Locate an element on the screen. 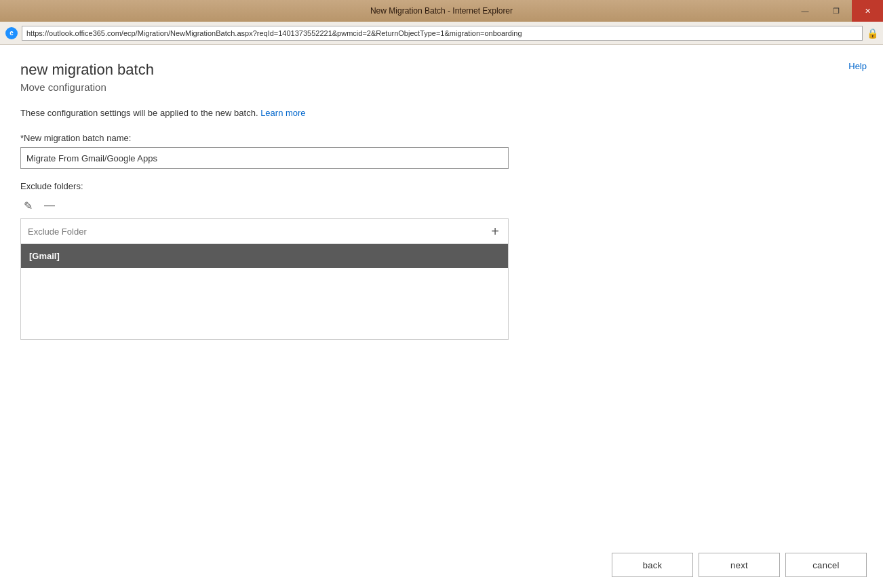  restore-button: ❐ is located at coordinates (836, 11).